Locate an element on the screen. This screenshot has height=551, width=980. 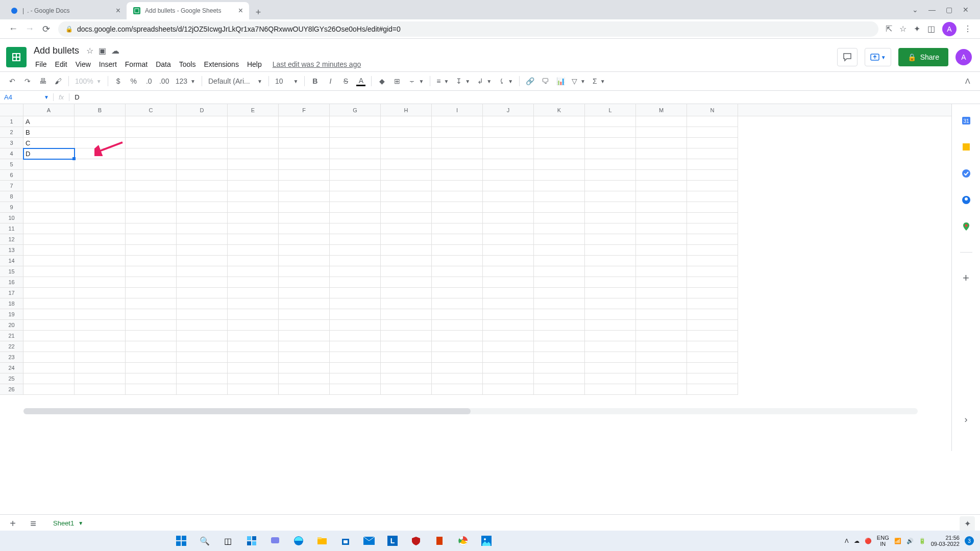
photos-icon is located at coordinates (486, 541).